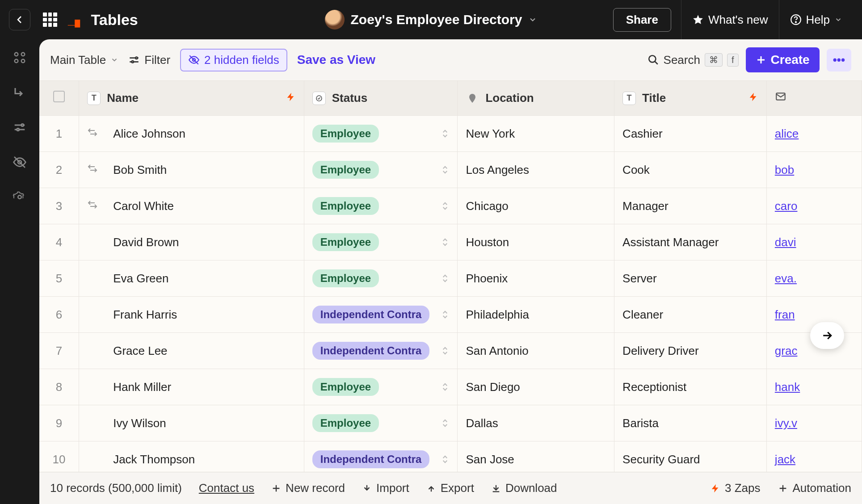 The height and width of the screenshot is (504, 862). What do you see at coordinates (839, 60) in the screenshot?
I see `more-options-button: •••` at bounding box center [839, 60].